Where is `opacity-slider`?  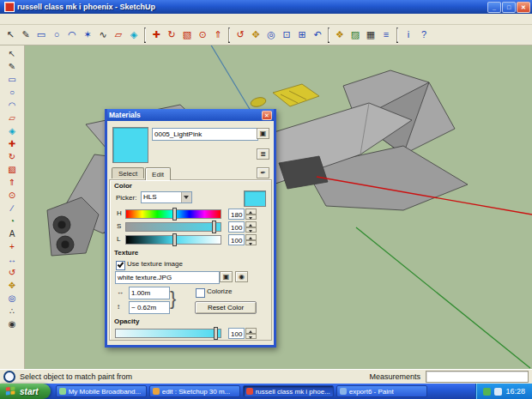 opacity-slider is located at coordinates (168, 333).